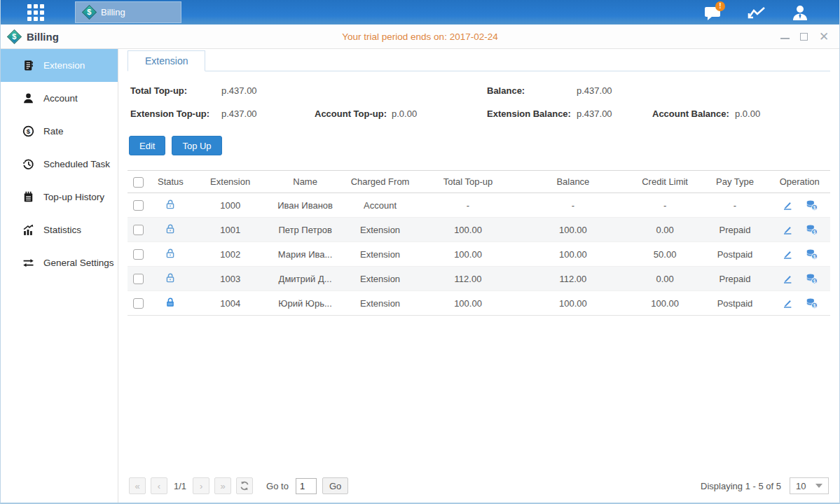  I want to click on cell-name: Юрий Юрь..., so click(305, 304).